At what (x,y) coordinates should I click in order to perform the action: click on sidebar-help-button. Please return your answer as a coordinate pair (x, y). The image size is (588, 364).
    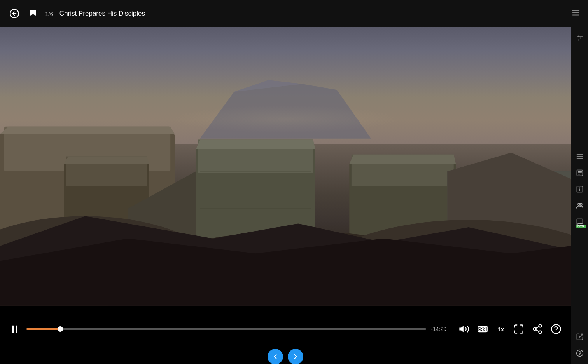
    Looking at the image, I should click on (580, 353).